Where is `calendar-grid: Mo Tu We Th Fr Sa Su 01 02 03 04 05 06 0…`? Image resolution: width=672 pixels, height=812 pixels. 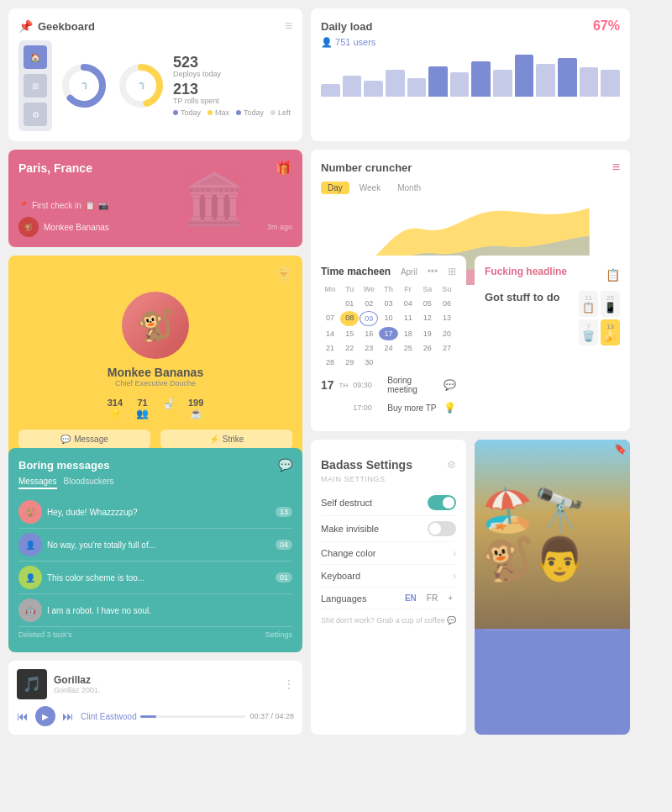 calendar-grid: Mo Tu We Th Fr Sa Su 01 02 03 04 05 06 0… is located at coordinates (388, 326).